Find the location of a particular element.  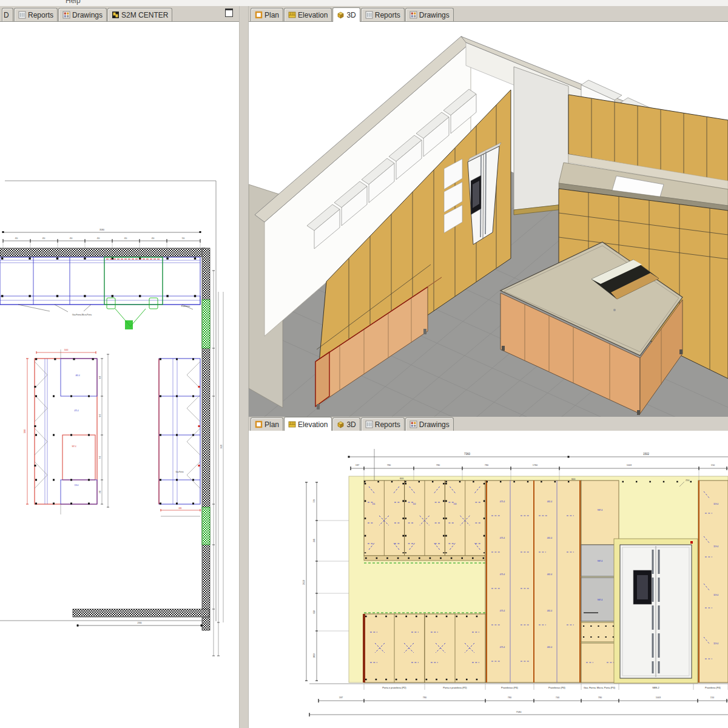

elevation-upper-cabinets: 151 152 153 is located at coordinates (425, 522).